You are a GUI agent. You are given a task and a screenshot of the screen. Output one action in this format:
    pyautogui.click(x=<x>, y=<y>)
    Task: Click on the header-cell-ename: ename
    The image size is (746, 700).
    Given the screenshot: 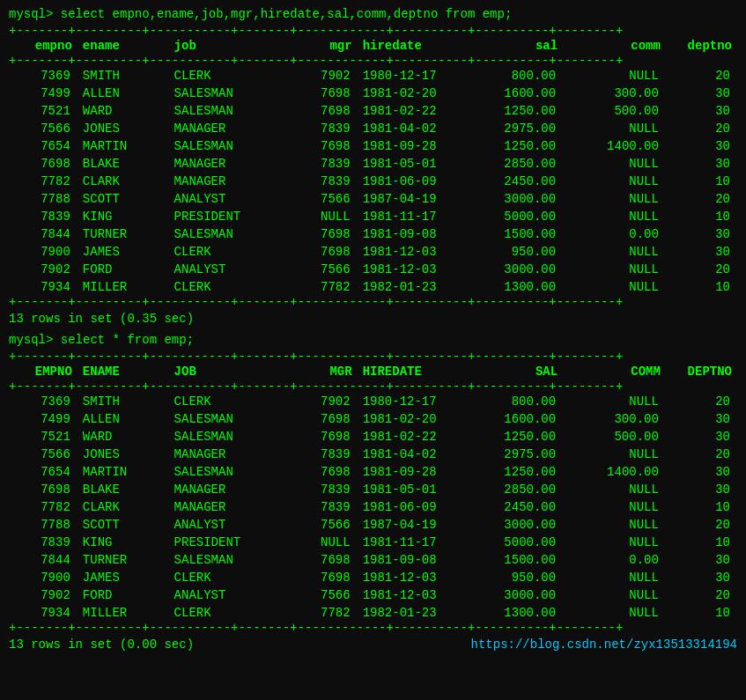 What is the action you would take?
    pyautogui.click(x=123, y=46)
    